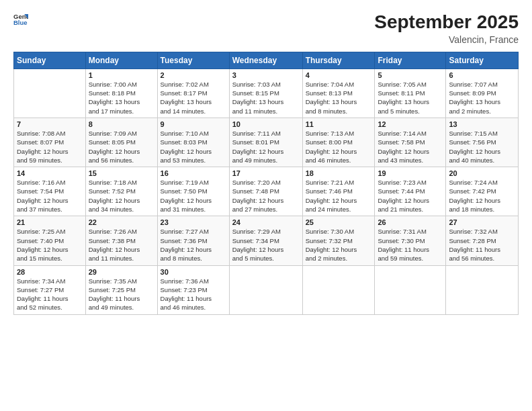 The image size is (532, 411). Describe the element at coordinates (193, 222) in the screenshot. I see `day-number: 23` at that location.